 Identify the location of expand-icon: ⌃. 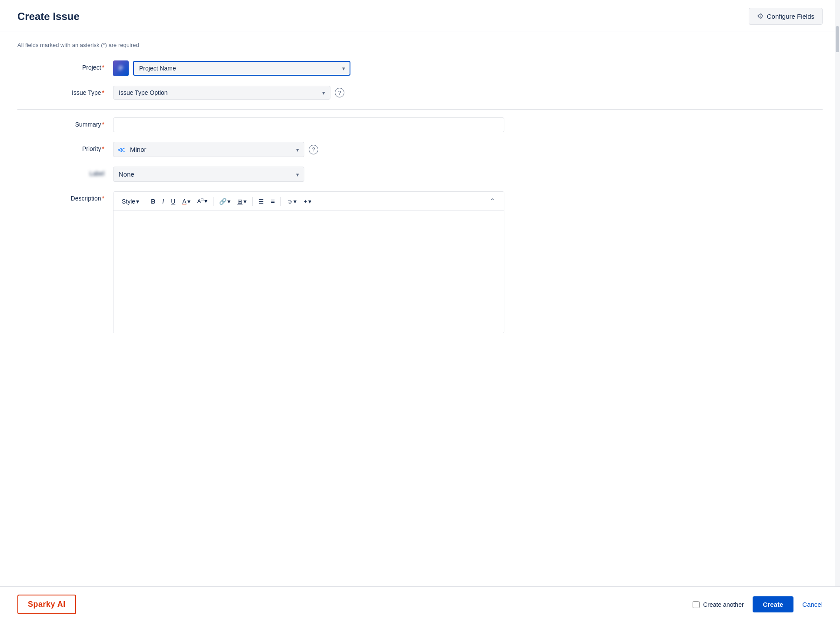
(492, 201).